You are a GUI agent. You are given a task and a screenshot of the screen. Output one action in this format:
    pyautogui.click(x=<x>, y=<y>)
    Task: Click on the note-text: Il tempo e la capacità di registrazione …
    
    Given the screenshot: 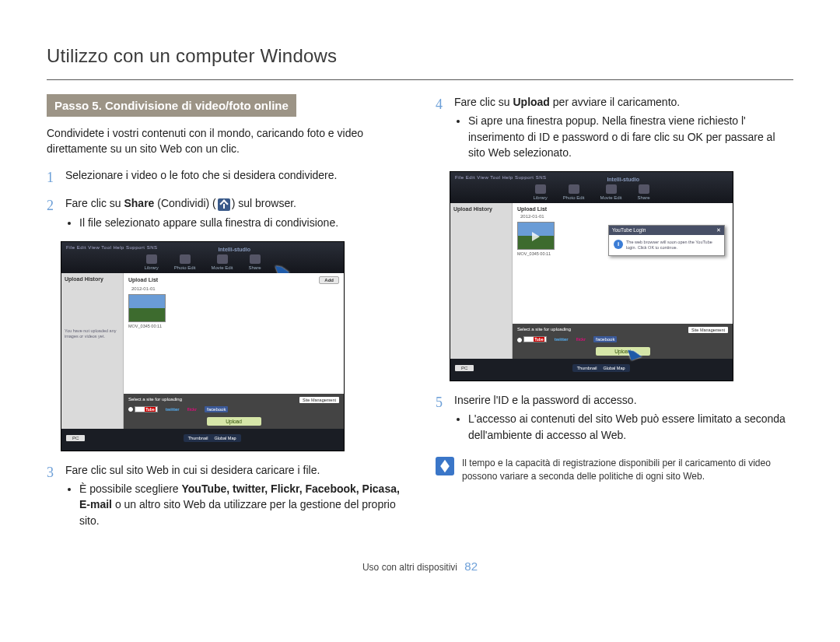 What is the action you would take?
    pyautogui.click(x=628, y=470)
    